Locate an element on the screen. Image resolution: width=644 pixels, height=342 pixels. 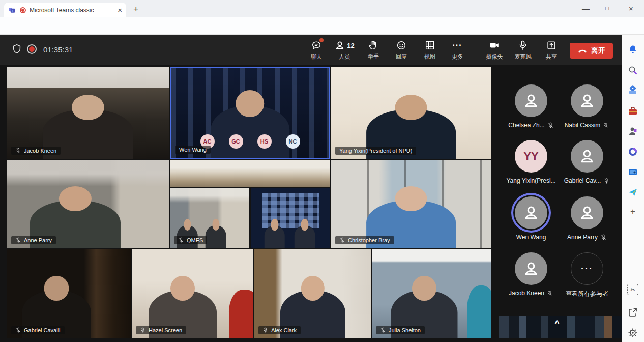
video-tile-wen-wang-active: AC GC HS NC Wen Wang is located at coordinates (250, 113).